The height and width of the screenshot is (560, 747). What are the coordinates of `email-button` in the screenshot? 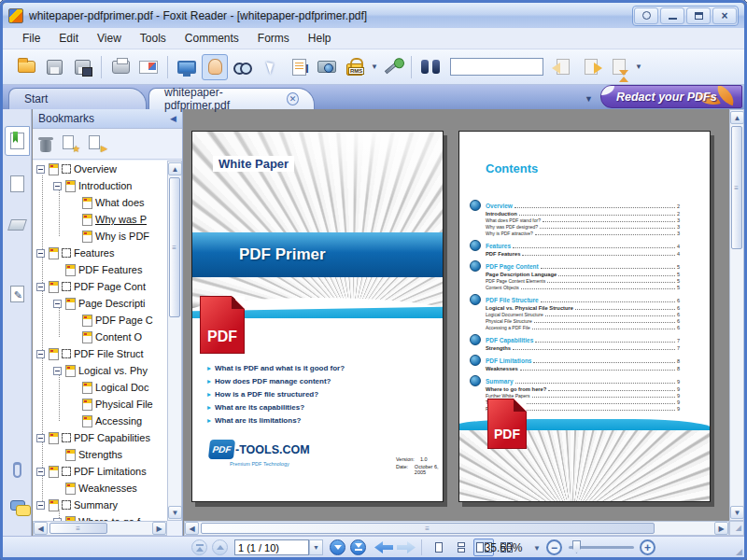 It's located at (148, 67).